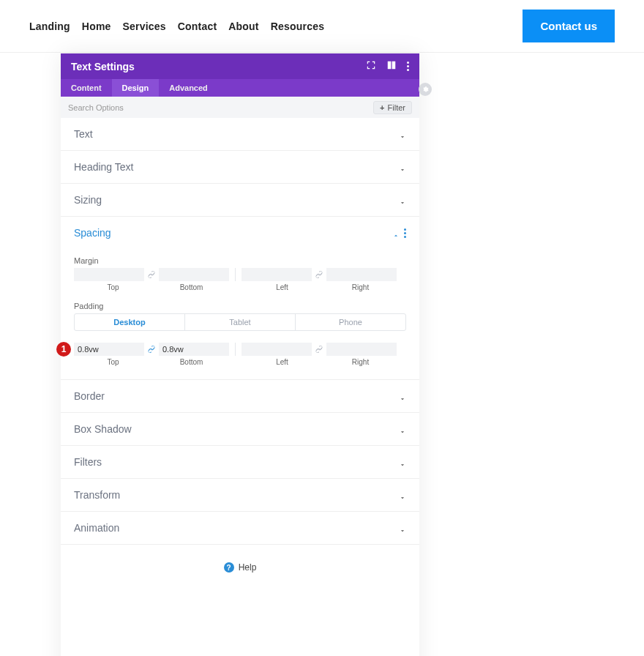 The width and height of the screenshot is (644, 656). I want to click on section-label: Text, so click(83, 134).